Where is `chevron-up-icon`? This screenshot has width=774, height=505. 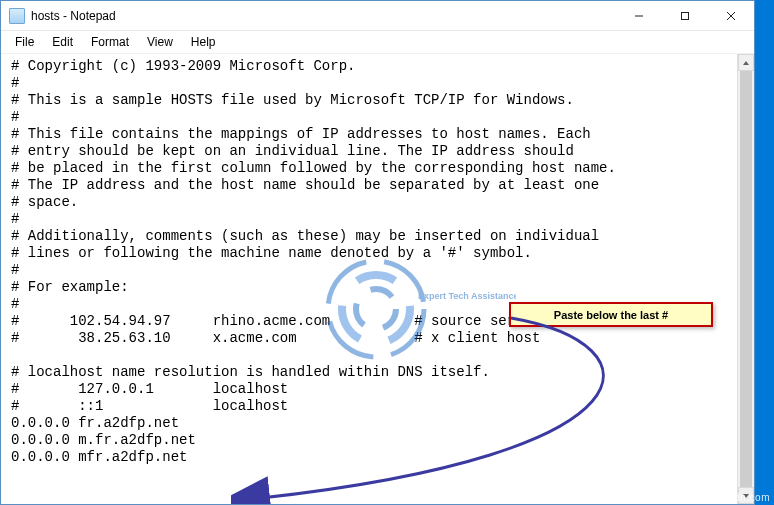
chevron-up-icon is located at coordinates (746, 63).